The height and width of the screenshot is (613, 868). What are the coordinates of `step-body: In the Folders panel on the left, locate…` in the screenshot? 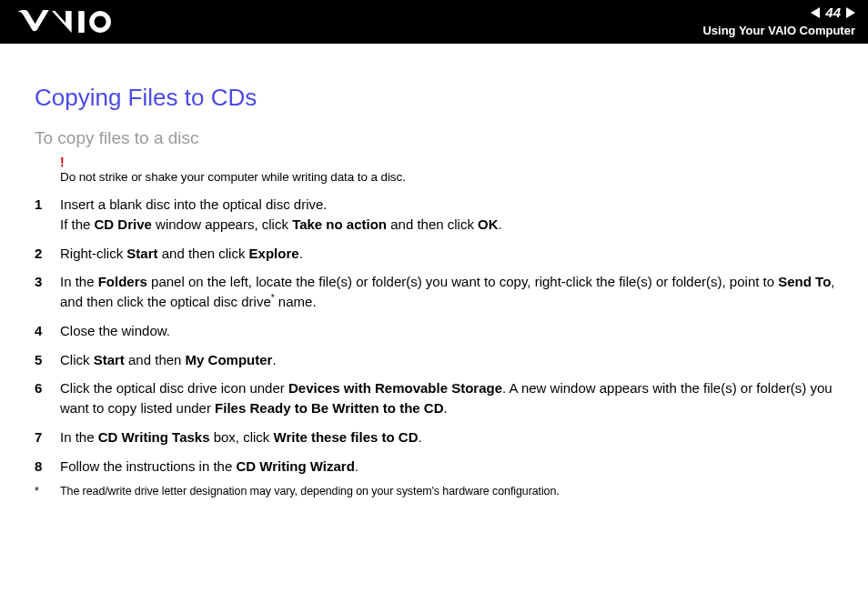 It's located at (454, 292).